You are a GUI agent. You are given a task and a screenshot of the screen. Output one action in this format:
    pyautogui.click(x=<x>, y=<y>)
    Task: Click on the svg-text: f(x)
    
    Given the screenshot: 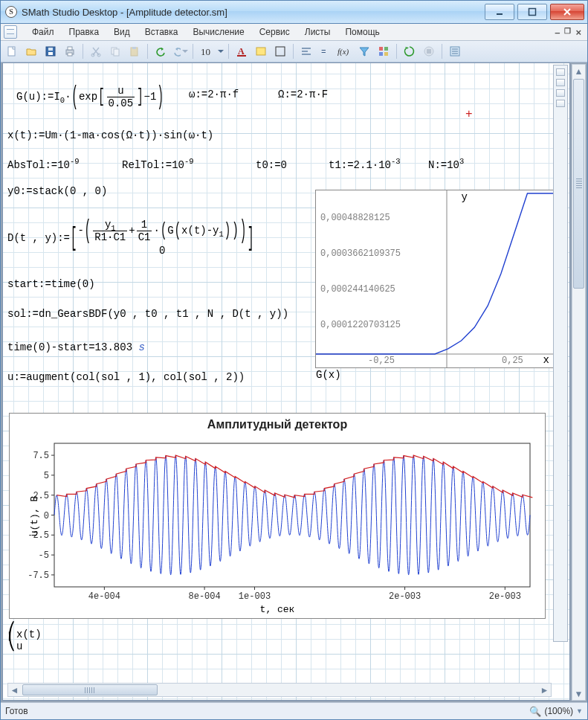 What is the action you would take?
    pyautogui.click(x=343, y=52)
    